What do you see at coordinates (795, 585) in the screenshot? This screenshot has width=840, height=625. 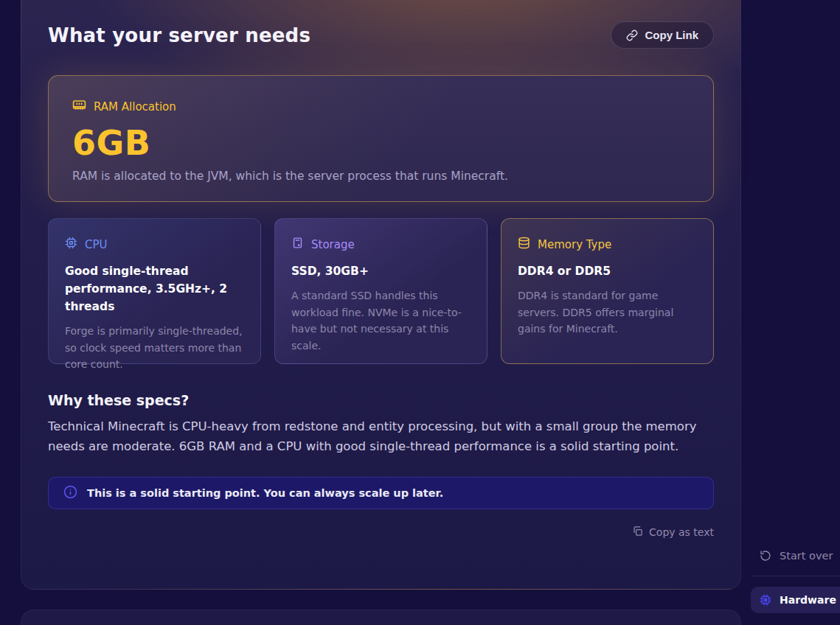 I see `step-rail: Start over Hardware Optimize` at bounding box center [795, 585].